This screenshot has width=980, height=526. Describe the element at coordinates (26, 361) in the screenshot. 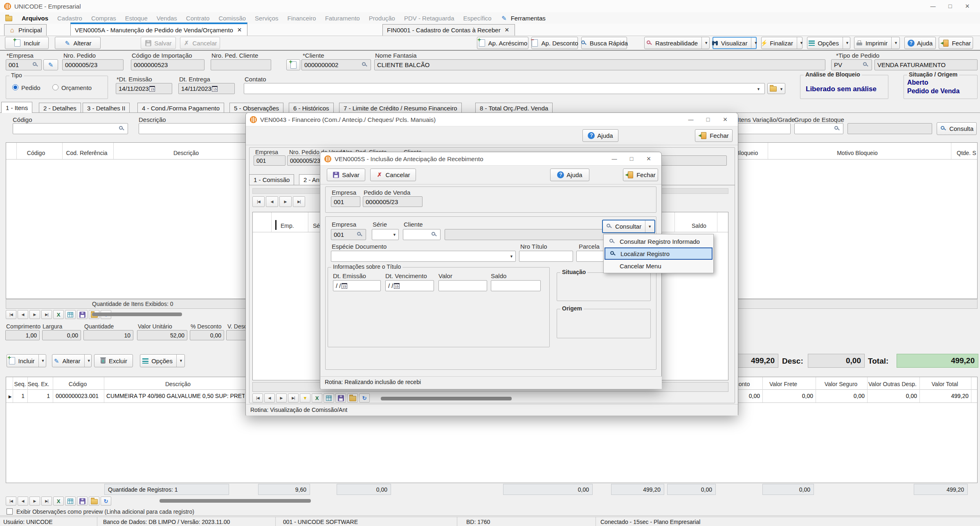

I see `item-incluir-button: Incluir` at that location.